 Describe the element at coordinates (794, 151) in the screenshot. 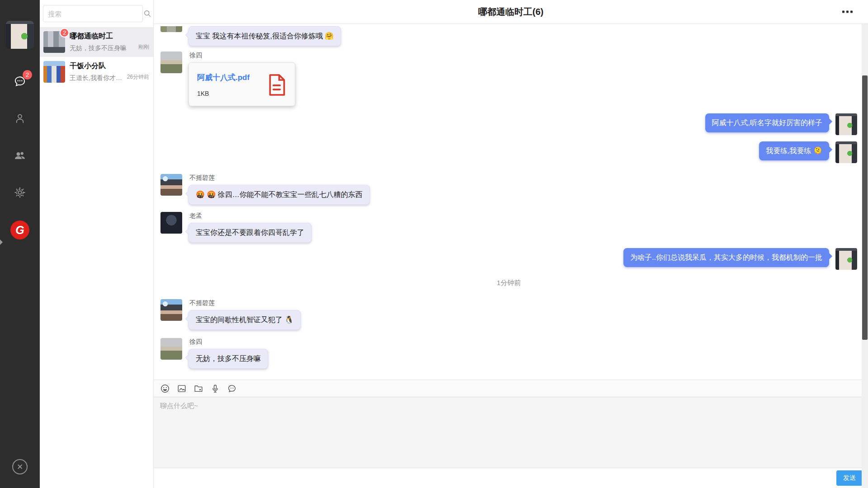

I see `message-bubble: 我要练,我要练 🫠` at that location.